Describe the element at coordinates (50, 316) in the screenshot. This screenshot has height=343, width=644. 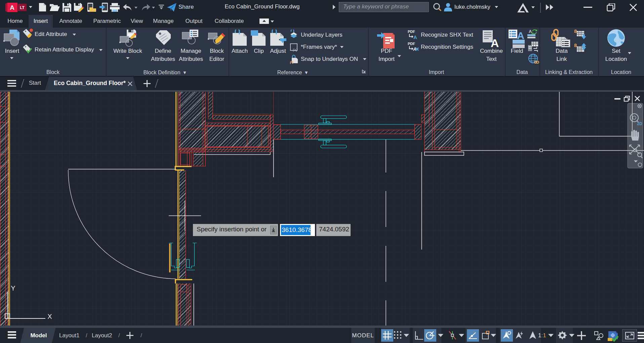
I see `svg-text: X` at that location.